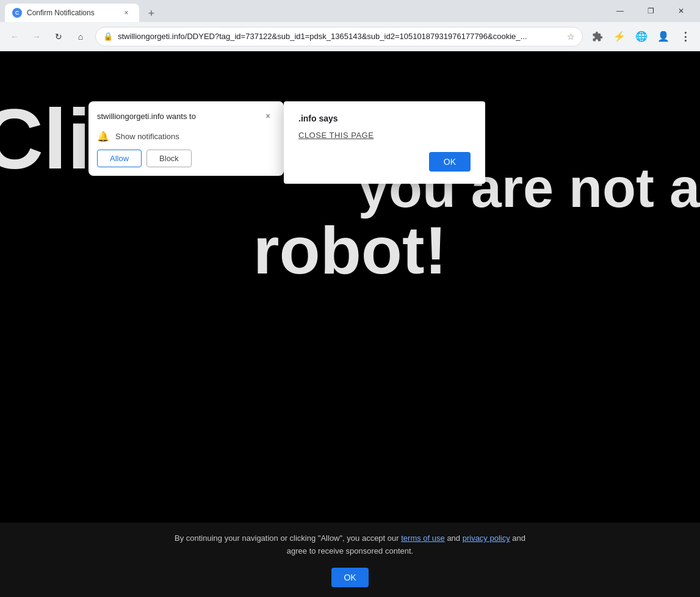 The height and width of the screenshot is (597, 700). Describe the element at coordinates (597, 37) in the screenshot. I see `extensions-button` at that location.